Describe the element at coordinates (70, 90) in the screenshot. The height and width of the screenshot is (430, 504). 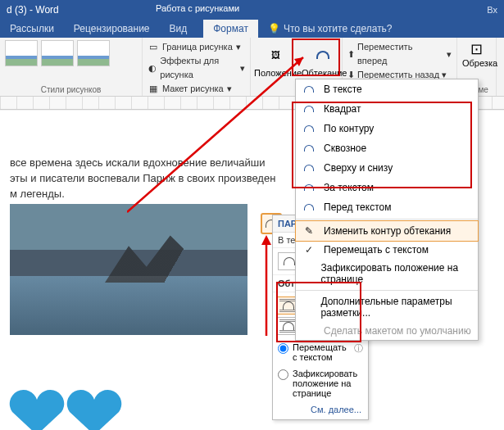
I see `group-picture-styles: Стили рисунков` at that location.